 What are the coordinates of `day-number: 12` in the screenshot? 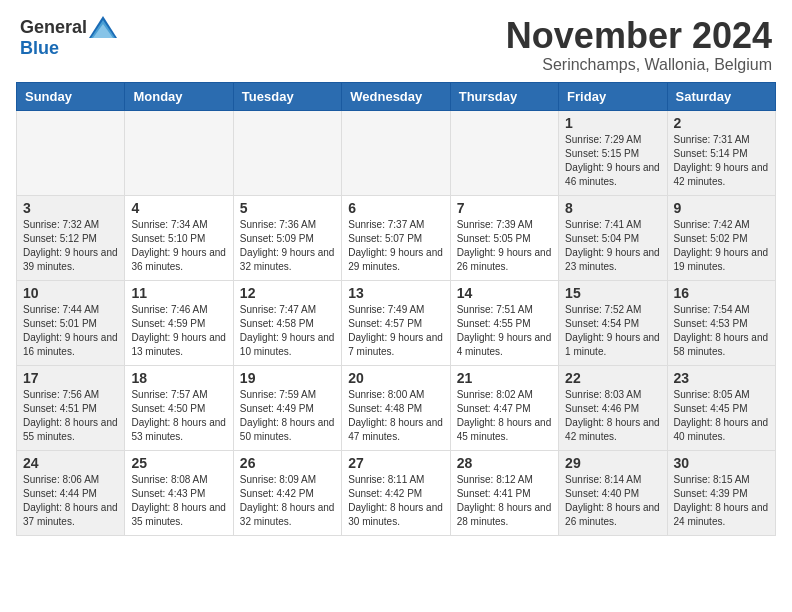 It's located at (288, 293).